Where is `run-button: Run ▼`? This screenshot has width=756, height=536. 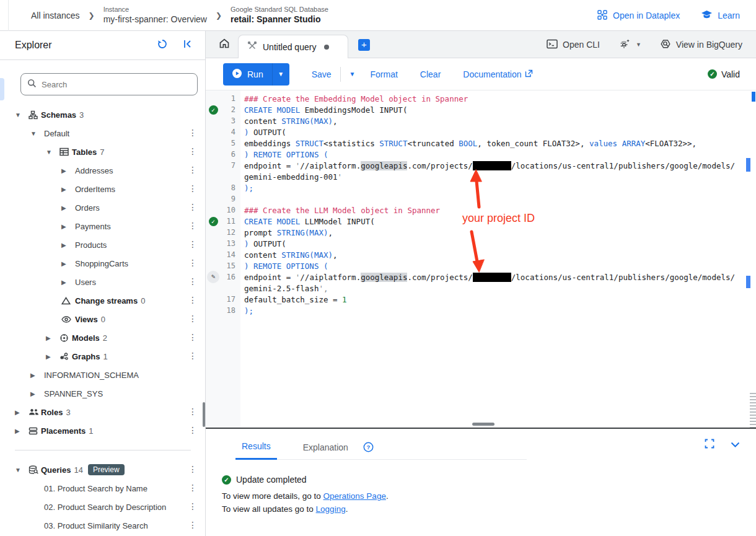 run-button: Run ▼ is located at coordinates (257, 74).